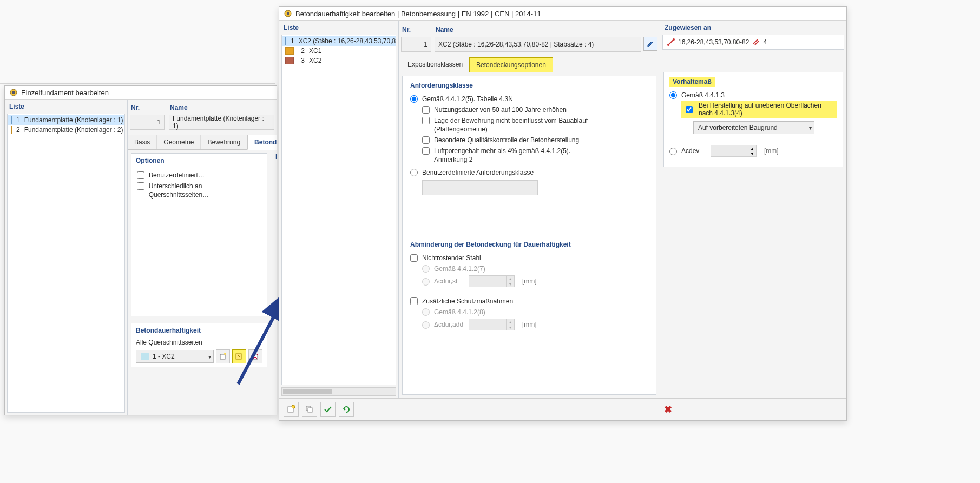 The width and height of the screenshot is (980, 483). I want to click on opt-diff-sides: Unterschiedlich an Querschnittsseiten…, so click(199, 190).